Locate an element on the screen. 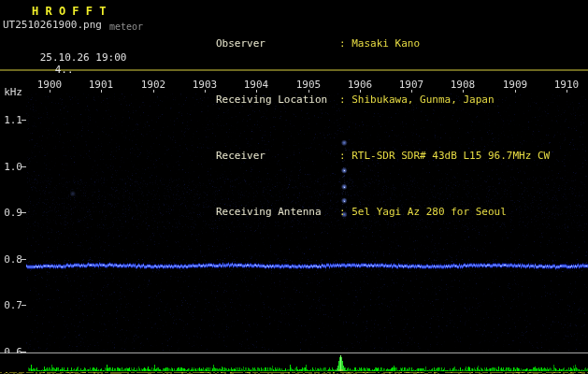 This screenshot has width=588, height=374. info-value: : 5el Yagi Az 280 for Seoul is located at coordinates (423, 211).